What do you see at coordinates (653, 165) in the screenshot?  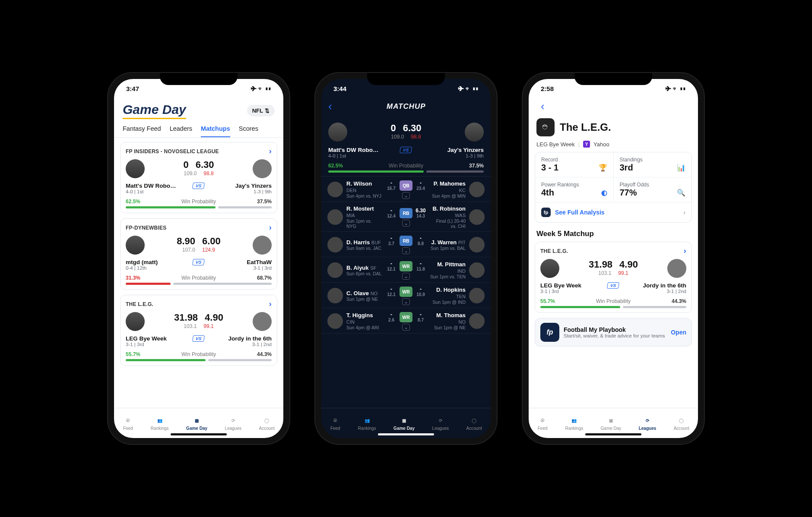 I see `stat-cell: Standings 3rd📊` at bounding box center [653, 165].